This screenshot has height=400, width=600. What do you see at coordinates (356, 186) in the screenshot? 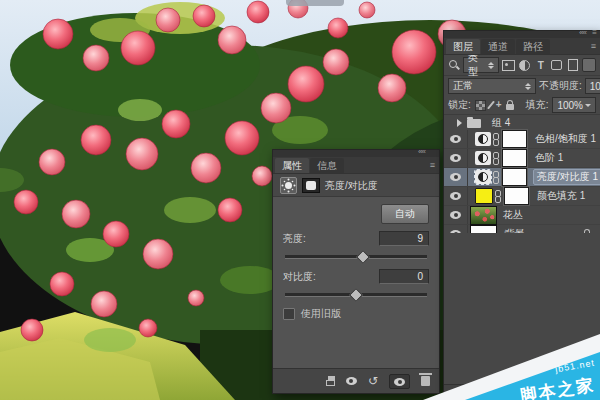
I see `adjustment-header: 亮度/对比度` at bounding box center [356, 186].